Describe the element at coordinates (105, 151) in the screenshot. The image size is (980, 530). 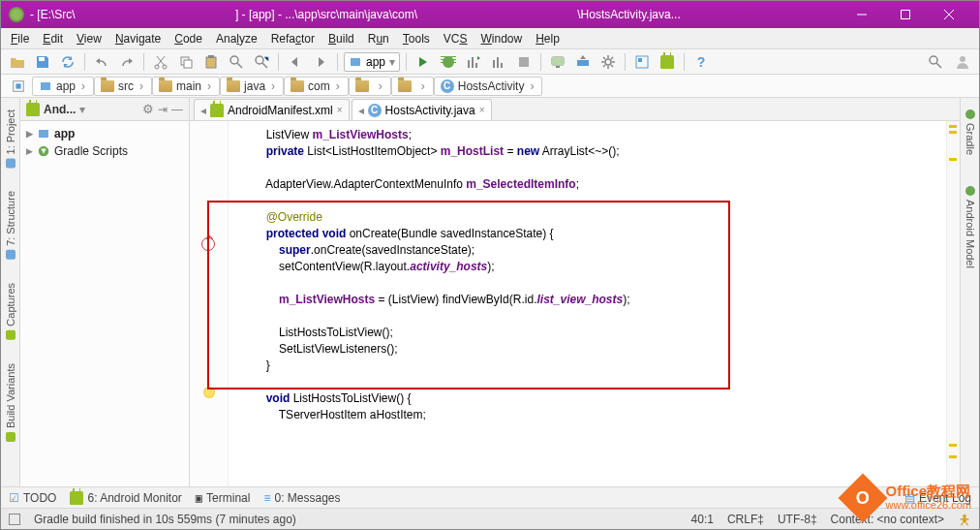
I see `project-node: ▶Gradle Scripts` at that location.